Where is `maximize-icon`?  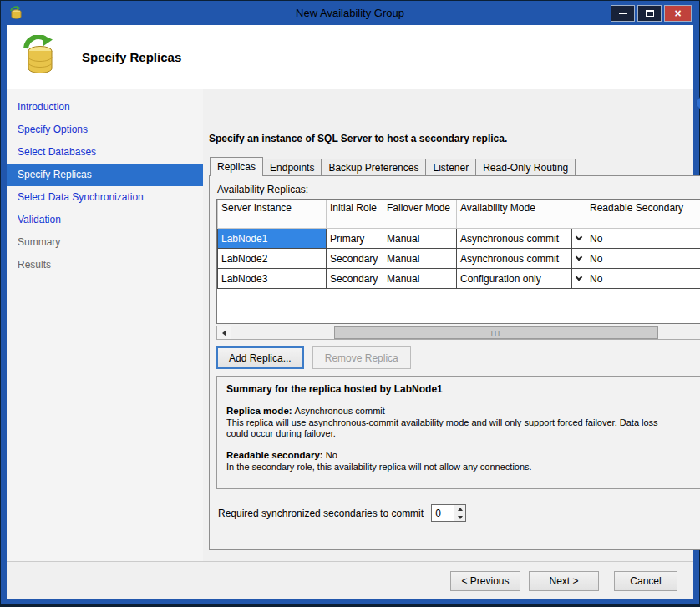 maximize-icon is located at coordinates (650, 13).